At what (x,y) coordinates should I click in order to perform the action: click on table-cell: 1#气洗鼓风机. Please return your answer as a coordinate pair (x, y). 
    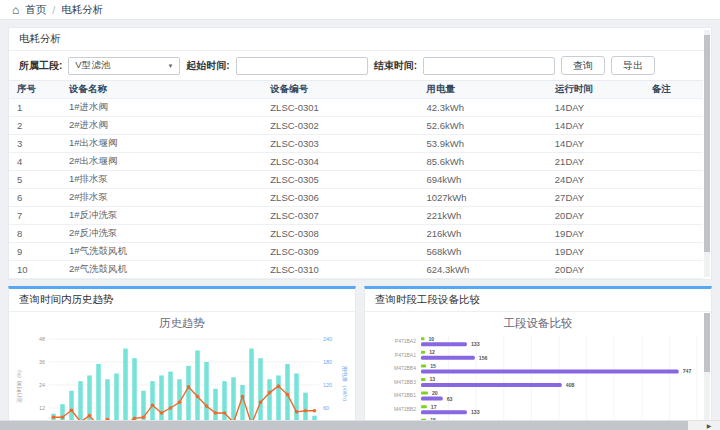
    Looking at the image, I should click on (162, 252).